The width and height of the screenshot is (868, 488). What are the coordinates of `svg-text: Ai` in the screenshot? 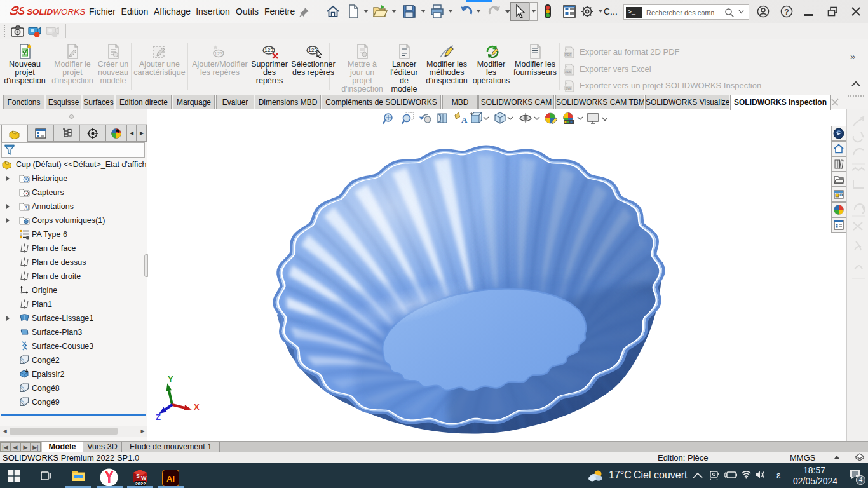 It's located at (170, 479).